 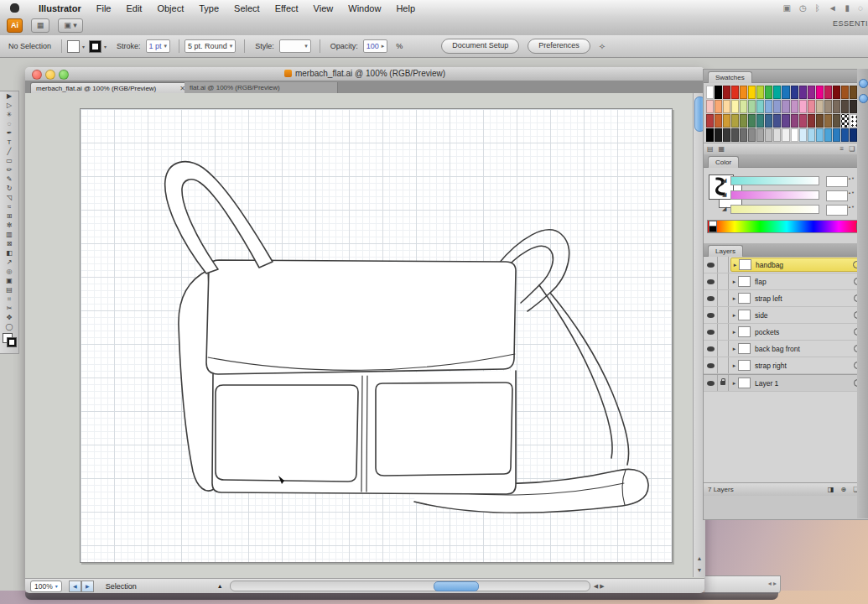 I want to click on blend-tool: ◎, so click(x=9, y=272).